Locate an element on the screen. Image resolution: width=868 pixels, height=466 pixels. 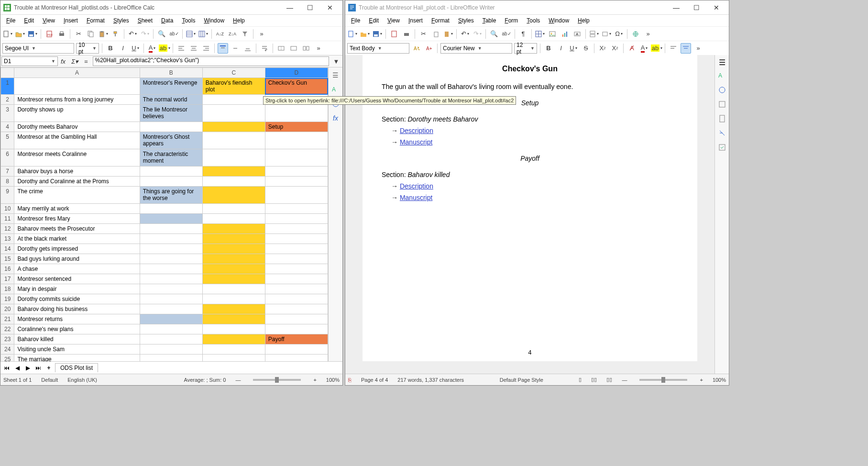
prev-sheet-button: ◀ is located at coordinates (17, 368).